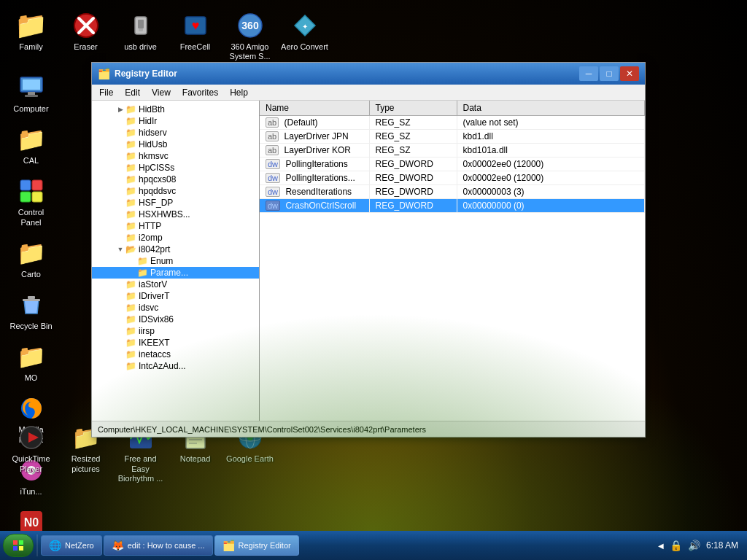  Describe the element at coordinates (31, 191) in the screenshot. I see `control-panel-icon` at that location.